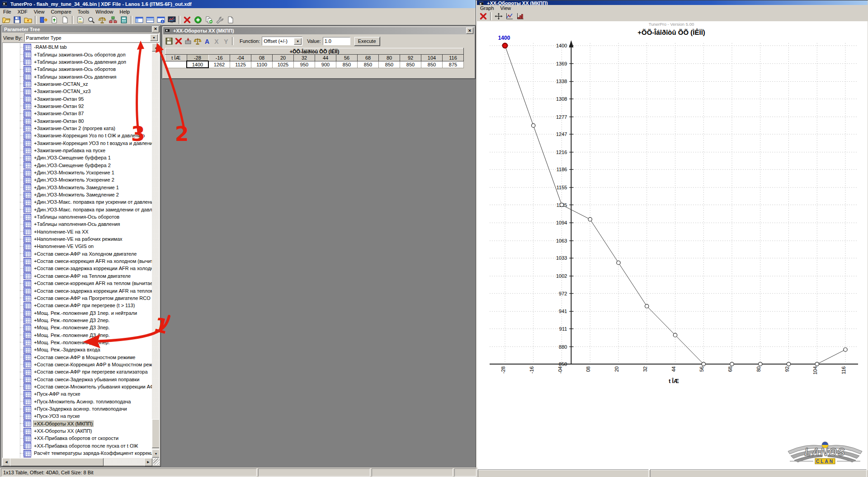 This screenshot has width=868, height=477. I want to click on data-point-selected, so click(505, 46).